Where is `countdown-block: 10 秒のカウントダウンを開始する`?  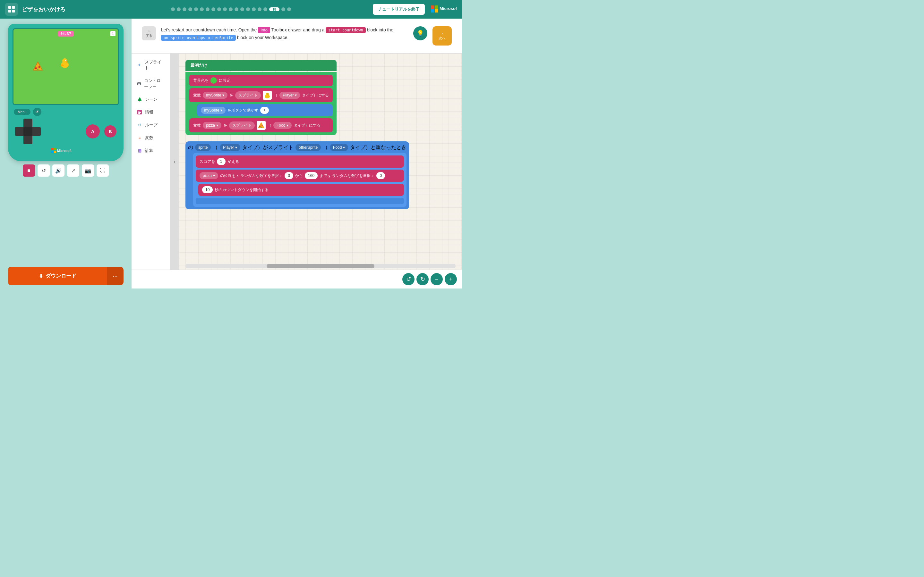
countdown-block: 10 秒のカウントダウンを開始する is located at coordinates (301, 190).